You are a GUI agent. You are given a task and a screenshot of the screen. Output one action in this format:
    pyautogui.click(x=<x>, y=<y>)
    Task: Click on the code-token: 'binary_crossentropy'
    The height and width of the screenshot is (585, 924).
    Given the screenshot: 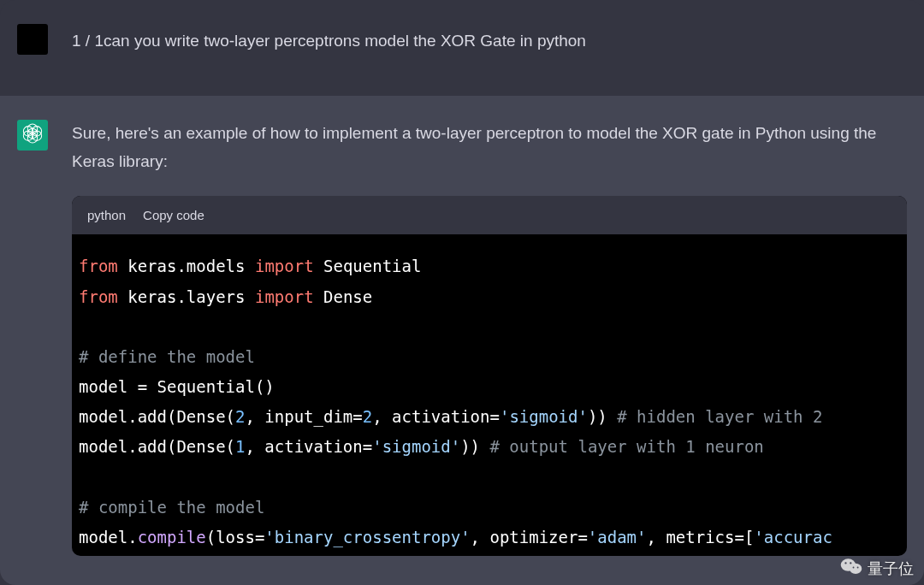 What is the action you would take?
    pyautogui.click(x=367, y=537)
    